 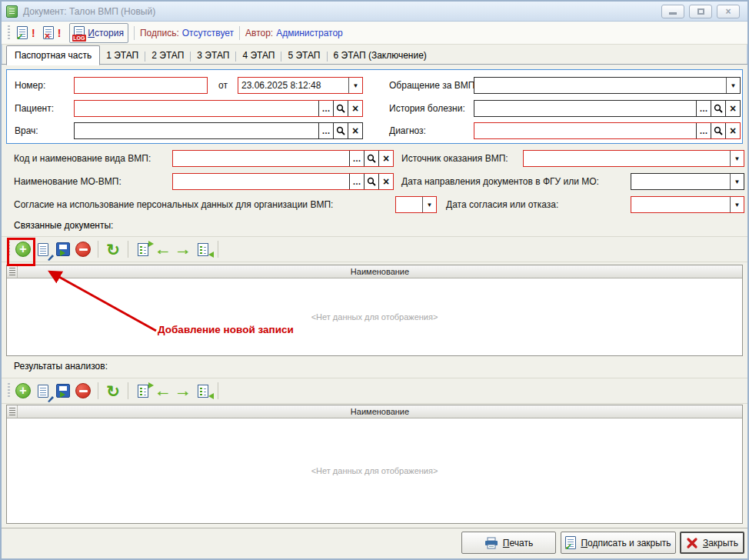 I want to click on grid-body: <Нет данных для отображения>, so click(x=374, y=317).